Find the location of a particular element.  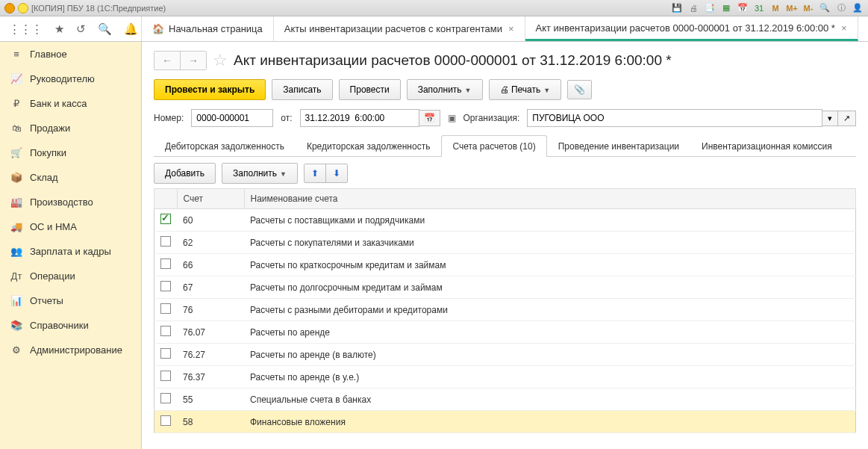

info-icon: ⓘ is located at coordinates (841, 8).